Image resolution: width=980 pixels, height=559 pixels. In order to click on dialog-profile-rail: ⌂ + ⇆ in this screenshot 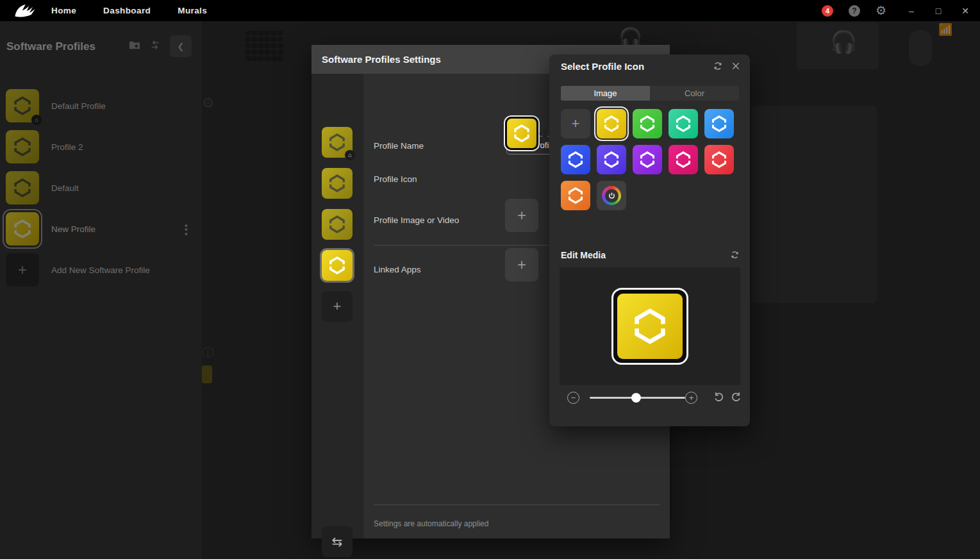, I will do `click(337, 306)`.